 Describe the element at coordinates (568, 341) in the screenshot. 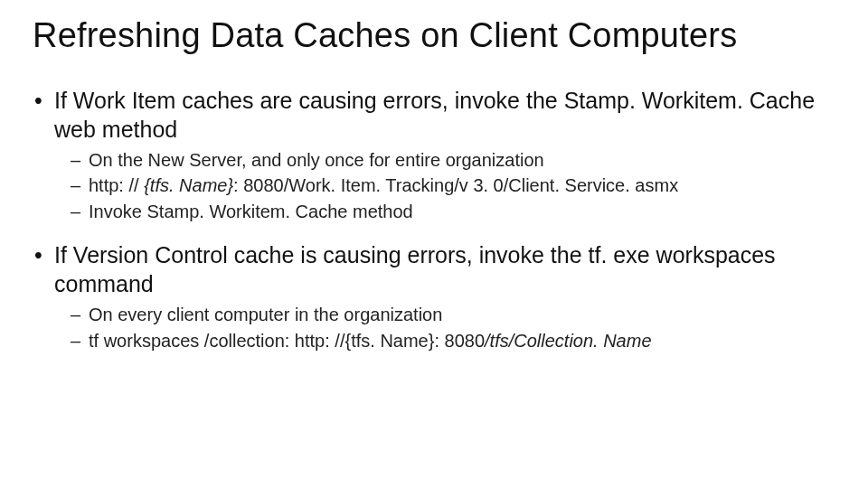

I see `sub-italic: /tfs/Collection. Name` at that location.